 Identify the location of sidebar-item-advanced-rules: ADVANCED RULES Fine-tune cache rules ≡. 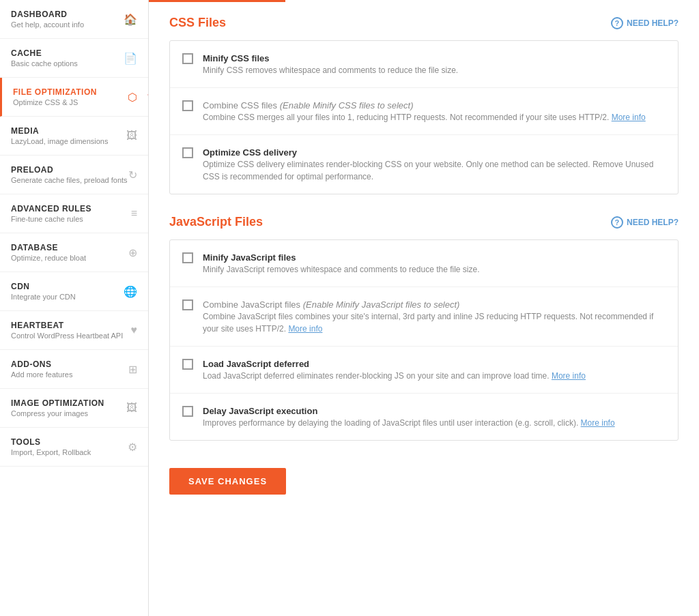
(74, 214).